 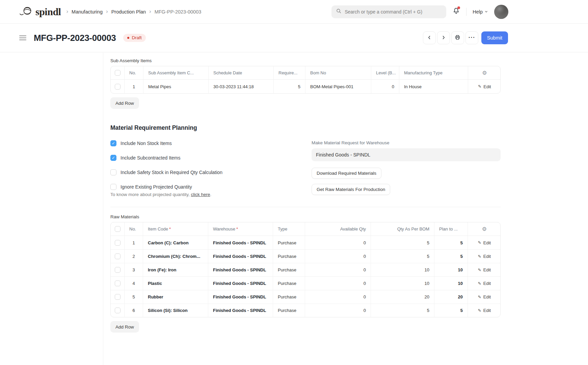 I want to click on chevron-right-icon, so click(x=444, y=38).